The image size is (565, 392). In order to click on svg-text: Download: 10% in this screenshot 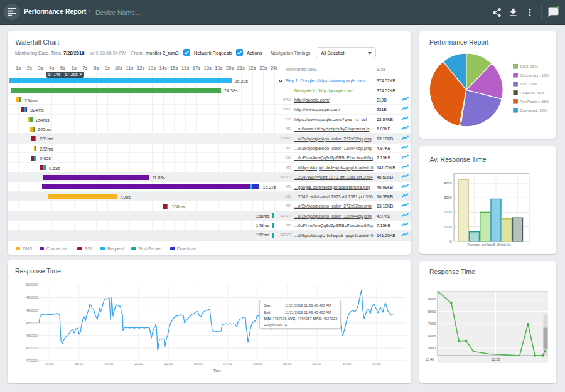, I will do `click(534, 110)`.